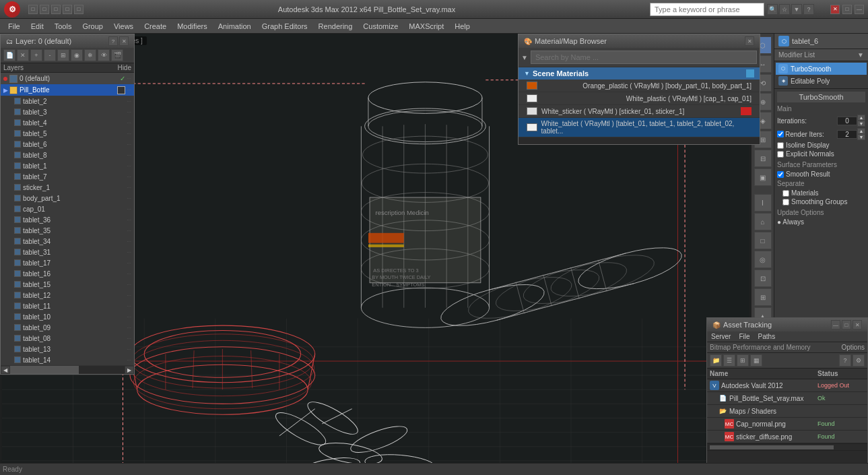  I want to click on rt-btn-7: ⊟, so click(763, 158).